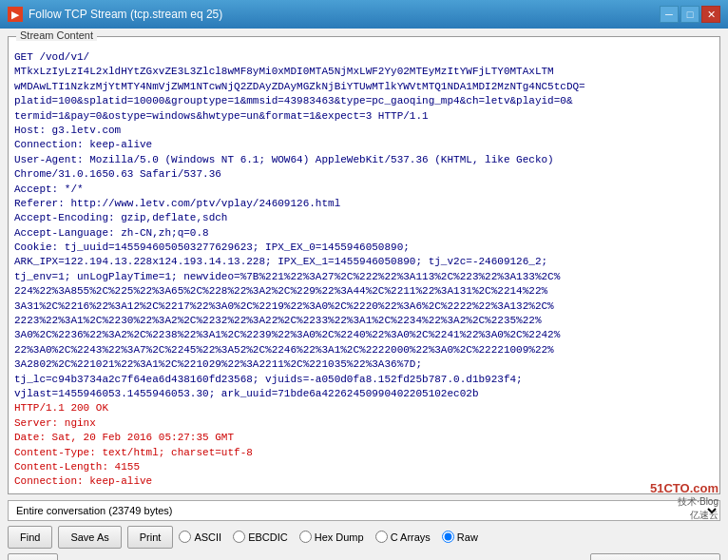 This screenshot has width=728, height=560. I want to click on radio-ascii-input, so click(184, 536).